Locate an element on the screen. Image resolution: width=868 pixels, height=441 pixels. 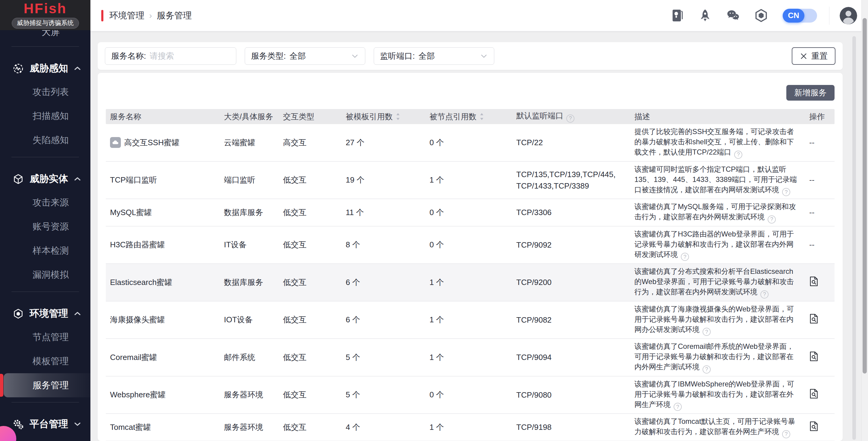
sidebar-item: 样本检测 is located at coordinates (45, 251).